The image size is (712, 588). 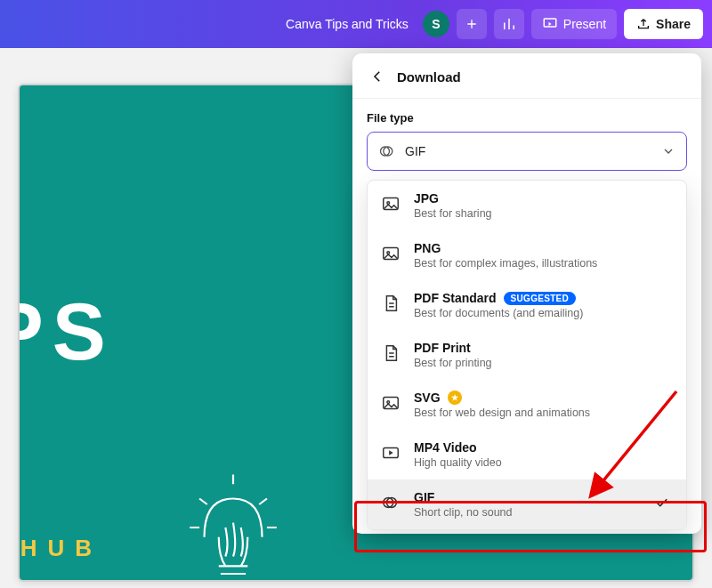 I want to click on option-name: SVG, so click(x=427, y=398).